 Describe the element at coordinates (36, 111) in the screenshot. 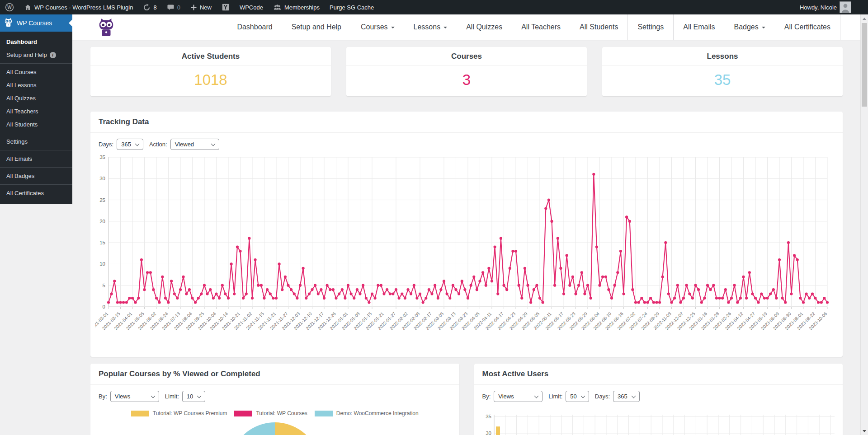

I see `sidebar-item-all-teachers: All Teachers` at that location.